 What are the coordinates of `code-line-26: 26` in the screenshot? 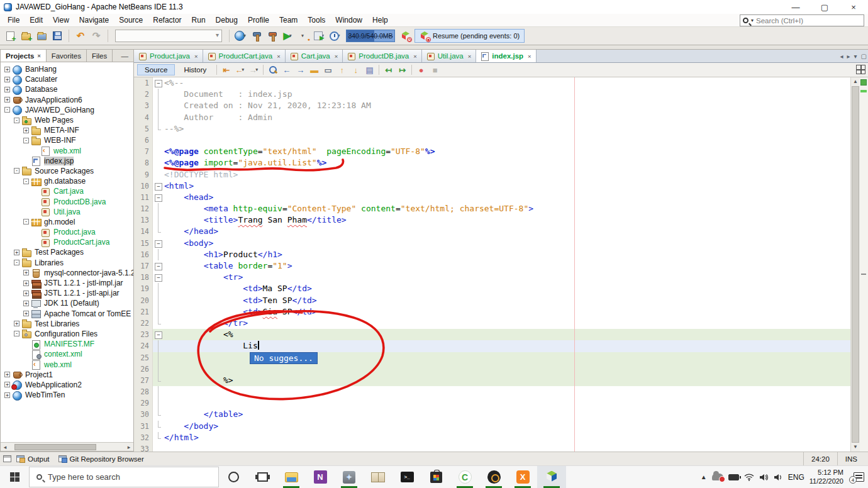 It's located at (492, 369).